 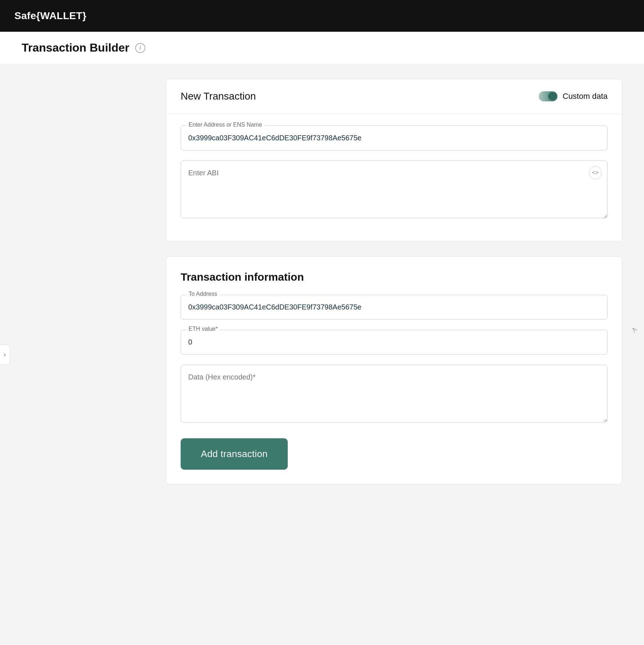 What do you see at coordinates (225, 125) in the screenshot?
I see `address-label: Enter Address or ENS Name` at bounding box center [225, 125].